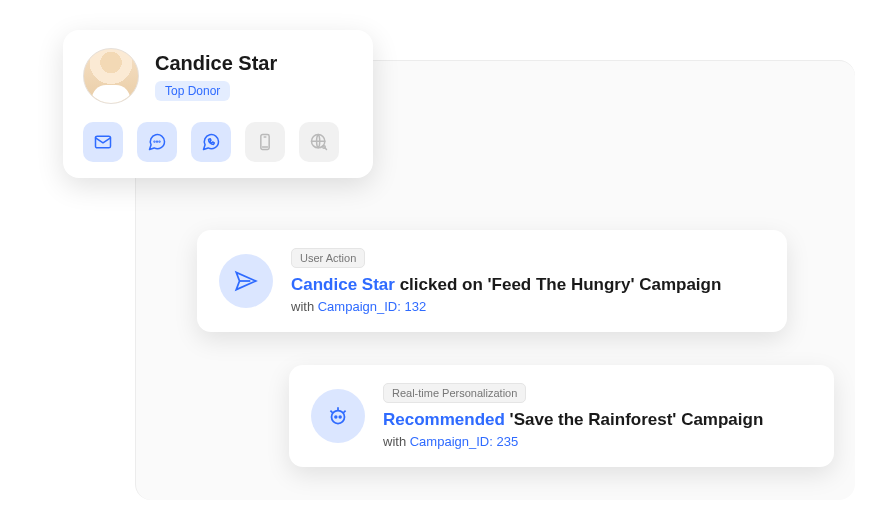  What do you see at coordinates (573, 420) in the screenshot?
I see `event-title: Recommended 'Save the Rainforest' Campai…` at bounding box center [573, 420].